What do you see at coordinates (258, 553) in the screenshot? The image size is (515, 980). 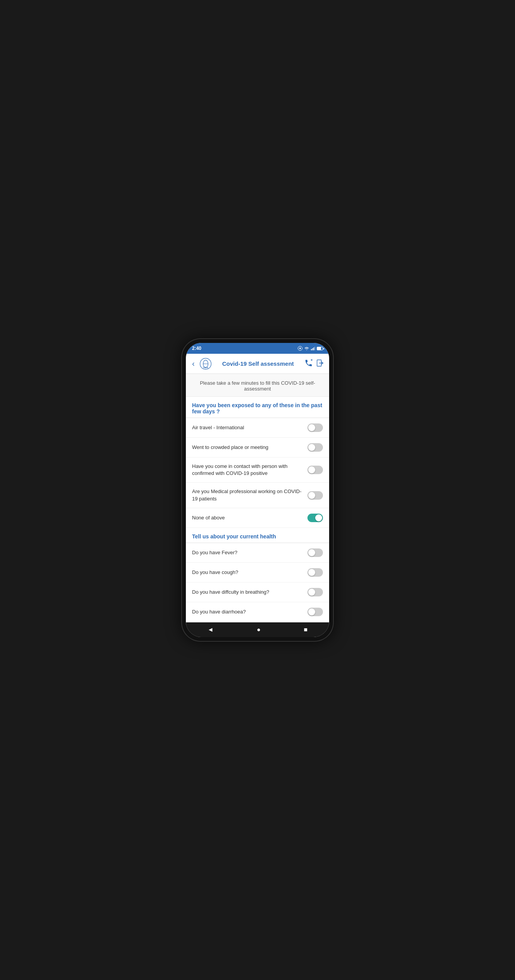 I see `toggle-row-fever: Do you have Fever?` at bounding box center [258, 553].